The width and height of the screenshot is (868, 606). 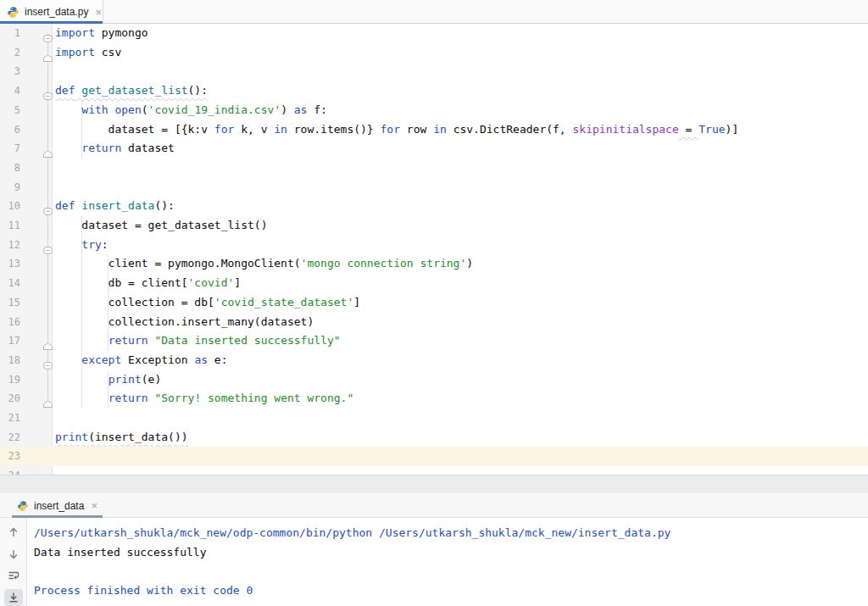 What do you see at coordinates (26, 419) in the screenshot?
I see `gutter-cell: 21` at bounding box center [26, 419].